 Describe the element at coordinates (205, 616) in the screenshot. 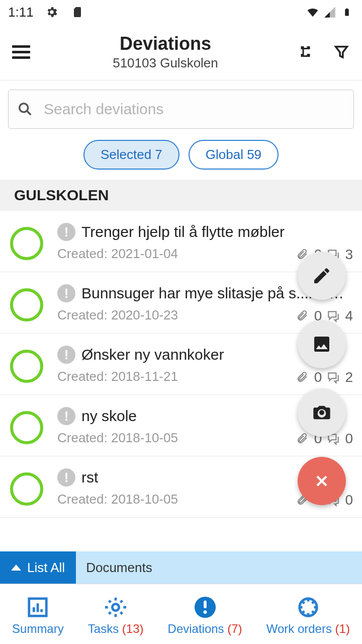

I see `nav-deviations: Deviations (7)` at that location.